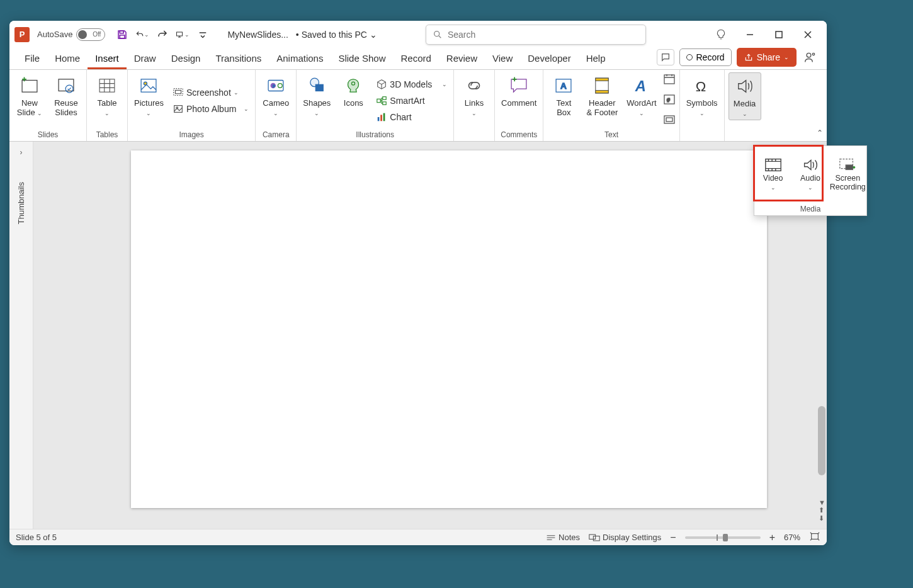  I want to click on new-slide-button: New Slide ⌄, so click(30, 96).